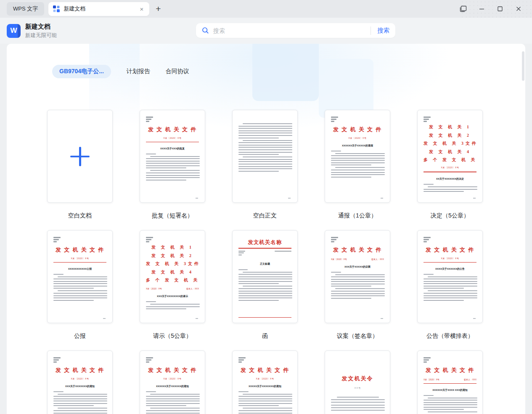 The height and width of the screenshot is (414, 532). I want to click on minimize-button, so click(482, 9).